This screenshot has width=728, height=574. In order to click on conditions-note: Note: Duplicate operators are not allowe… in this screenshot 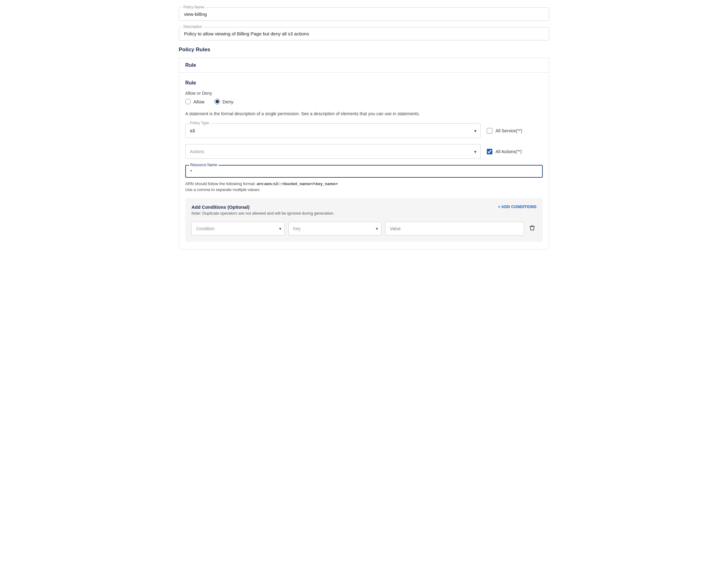, I will do `click(263, 213)`.